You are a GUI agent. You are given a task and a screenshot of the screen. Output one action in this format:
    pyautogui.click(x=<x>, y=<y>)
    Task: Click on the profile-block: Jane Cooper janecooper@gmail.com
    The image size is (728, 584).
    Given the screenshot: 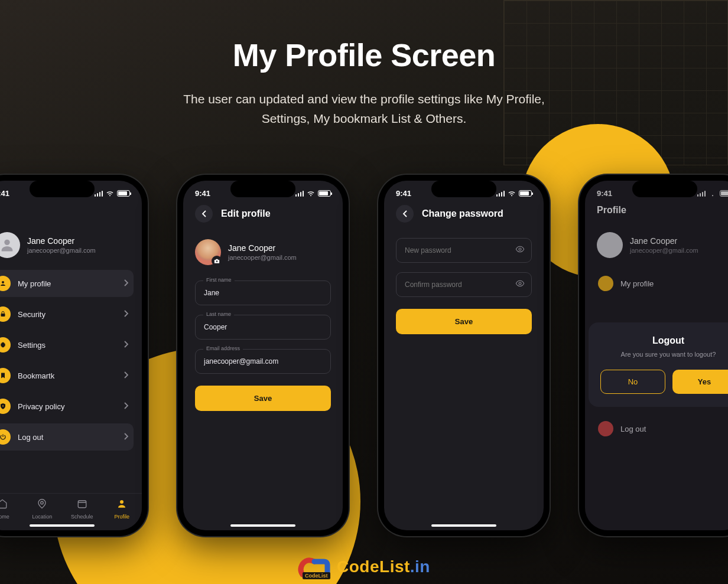 What is the action you would take?
    pyautogui.click(x=71, y=247)
    